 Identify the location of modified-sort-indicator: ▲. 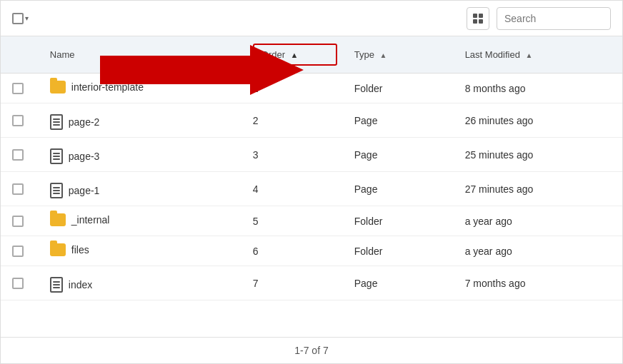
(529, 56).